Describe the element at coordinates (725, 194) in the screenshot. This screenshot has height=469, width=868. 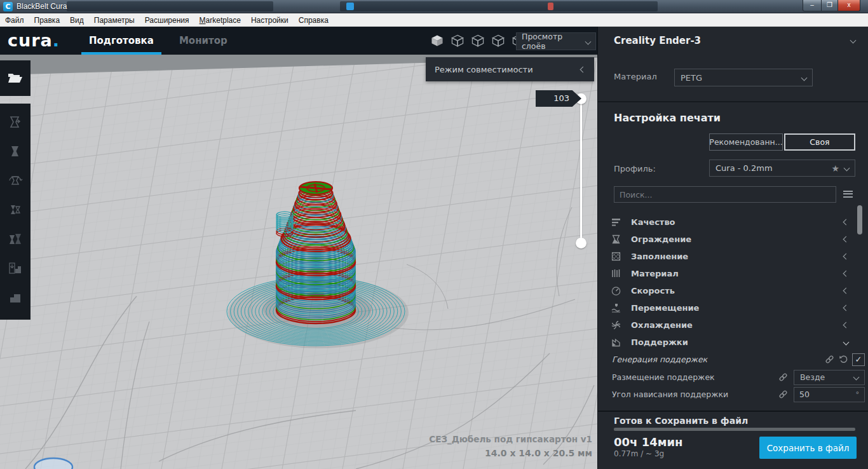
I see `search-input` at that location.